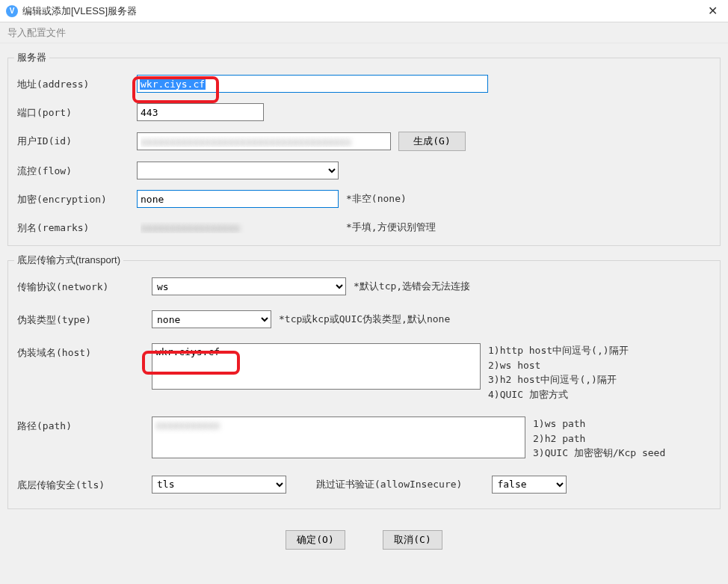 The image size is (728, 584). I want to click on allowinsecure-select: false, so click(529, 485).